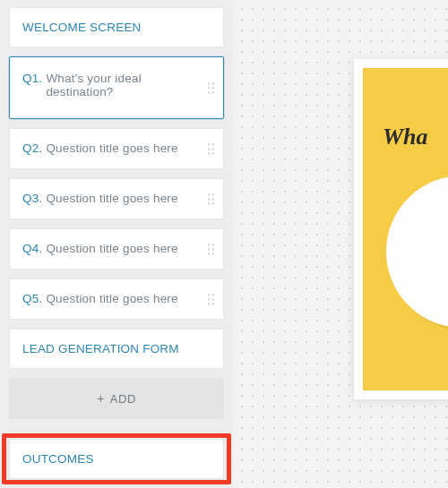 This screenshot has height=488, width=448. What do you see at coordinates (116, 349) in the screenshot?
I see `lead-generation-card: LEAD GENERATION FORM` at bounding box center [116, 349].